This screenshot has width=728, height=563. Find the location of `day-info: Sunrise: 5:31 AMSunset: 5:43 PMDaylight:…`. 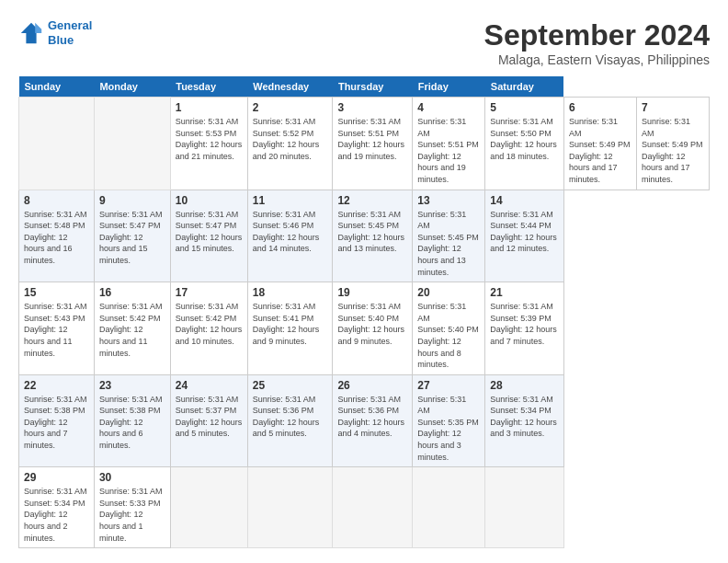

day-info: Sunrise: 5:31 AMSunset: 5:43 PMDaylight:… is located at coordinates (57, 329).